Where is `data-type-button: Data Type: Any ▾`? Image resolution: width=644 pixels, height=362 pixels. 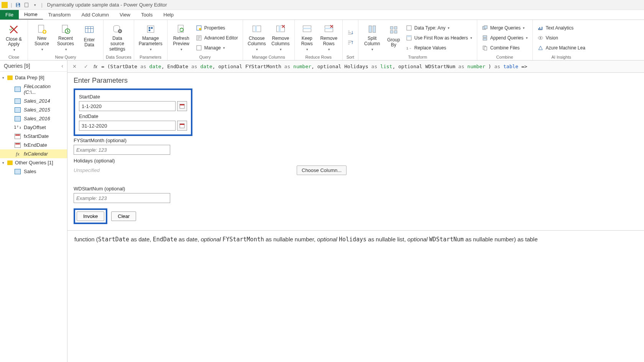 data-type-button: Data Type: Any ▾ is located at coordinates (439, 28).